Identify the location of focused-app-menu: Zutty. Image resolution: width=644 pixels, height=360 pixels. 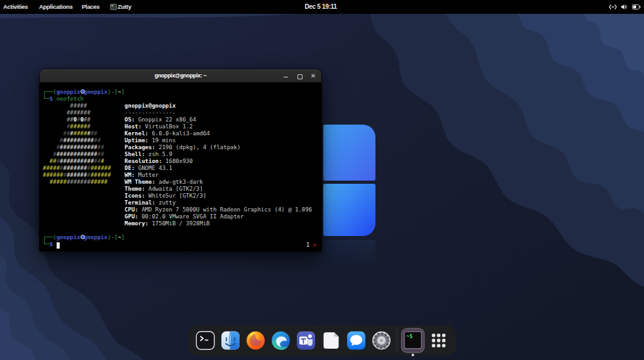
(125, 7).